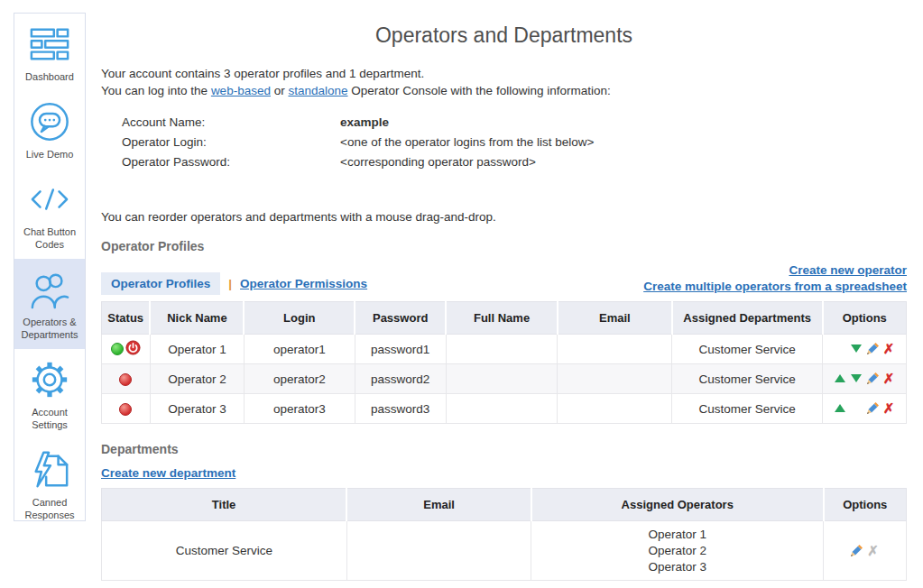 The width and height of the screenshot is (923, 588). I want to click on col-login: Login, so click(300, 318).